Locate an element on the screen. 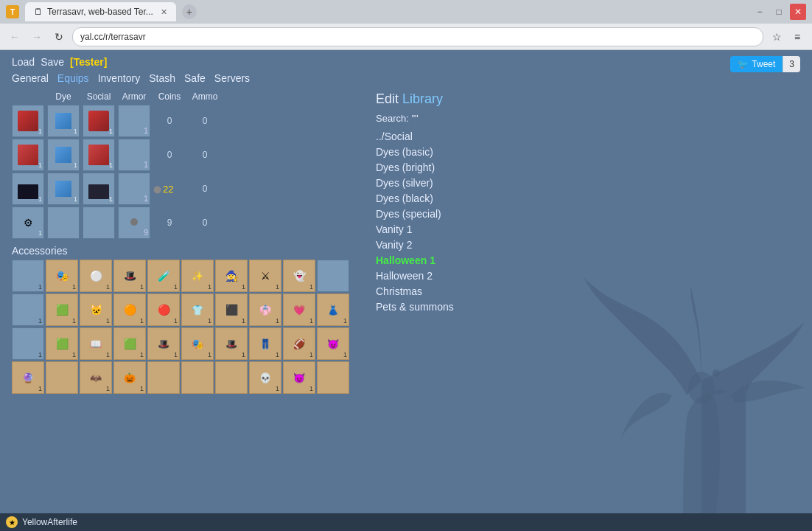  acc-slot-8: 👻1 is located at coordinates (299, 276).